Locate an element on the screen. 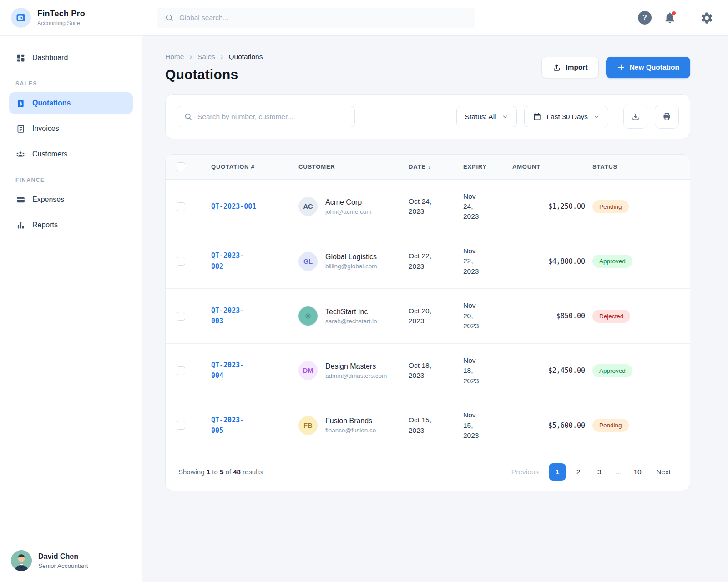  pagination-previous: Previous is located at coordinates (525, 472).